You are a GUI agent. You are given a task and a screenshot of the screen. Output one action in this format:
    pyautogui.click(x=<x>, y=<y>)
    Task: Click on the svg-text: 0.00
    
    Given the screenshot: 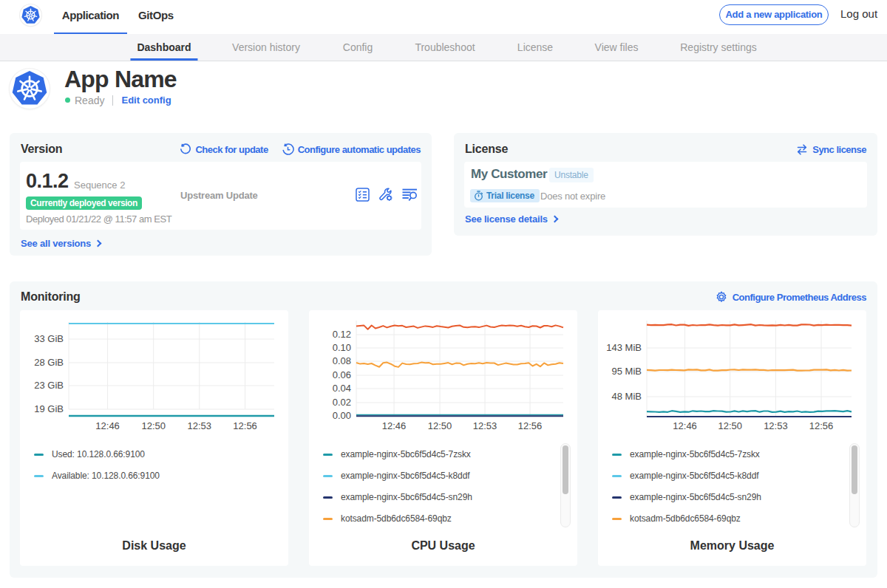 What is the action you would take?
    pyautogui.click(x=341, y=415)
    